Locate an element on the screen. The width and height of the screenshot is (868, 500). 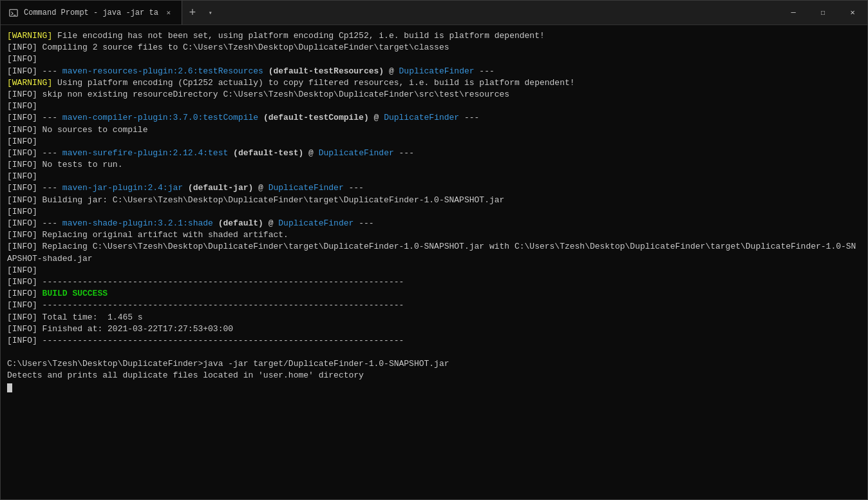
window-controls: ─ ☐ ✕ is located at coordinates (823, 13).